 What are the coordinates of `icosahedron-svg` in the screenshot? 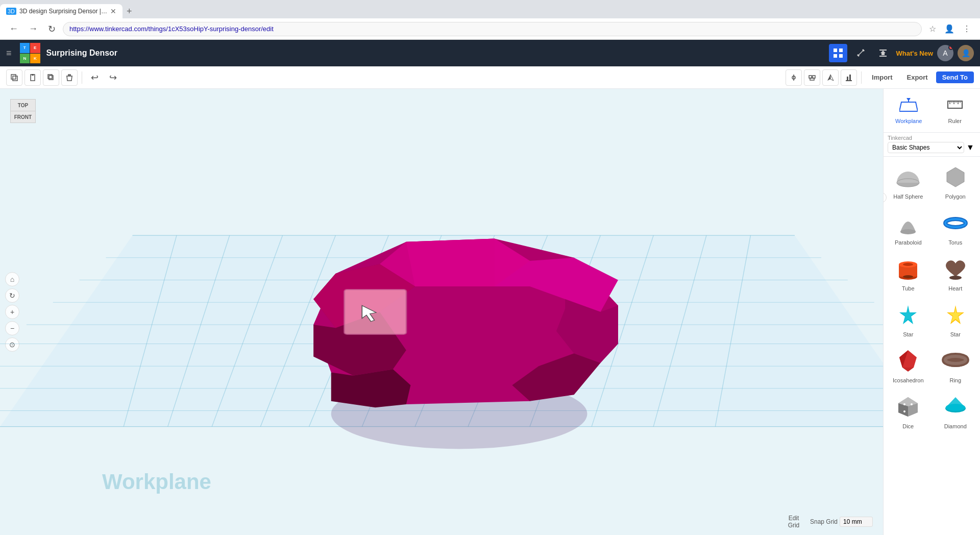 It's located at (908, 361).